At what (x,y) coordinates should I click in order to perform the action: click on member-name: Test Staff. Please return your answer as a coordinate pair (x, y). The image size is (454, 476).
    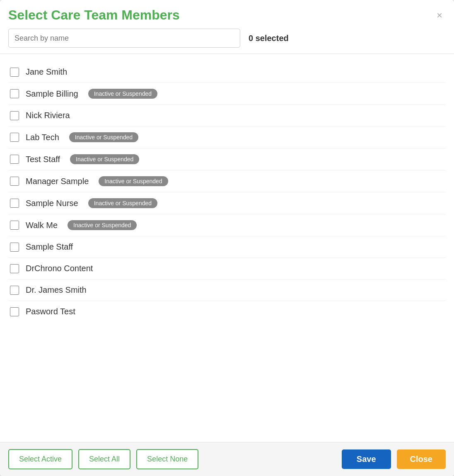
    Looking at the image, I should click on (43, 159).